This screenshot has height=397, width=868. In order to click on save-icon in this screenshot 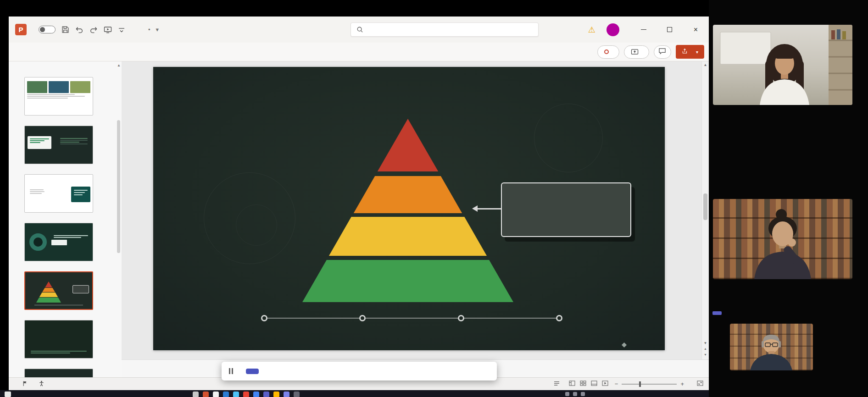, I will do `click(65, 29)`.